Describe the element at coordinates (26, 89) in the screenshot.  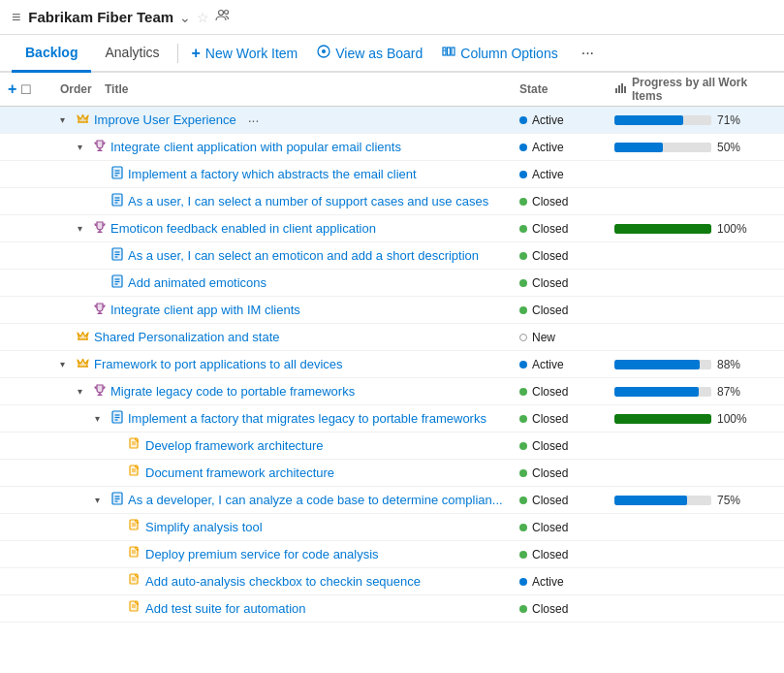
I see `column-checkbox-icon: ☐` at that location.